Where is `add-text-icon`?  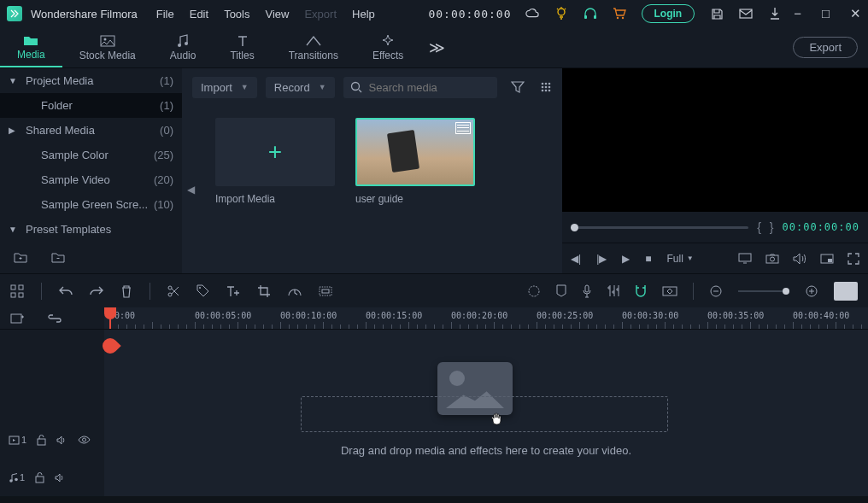
add-text-icon is located at coordinates (233, 291).